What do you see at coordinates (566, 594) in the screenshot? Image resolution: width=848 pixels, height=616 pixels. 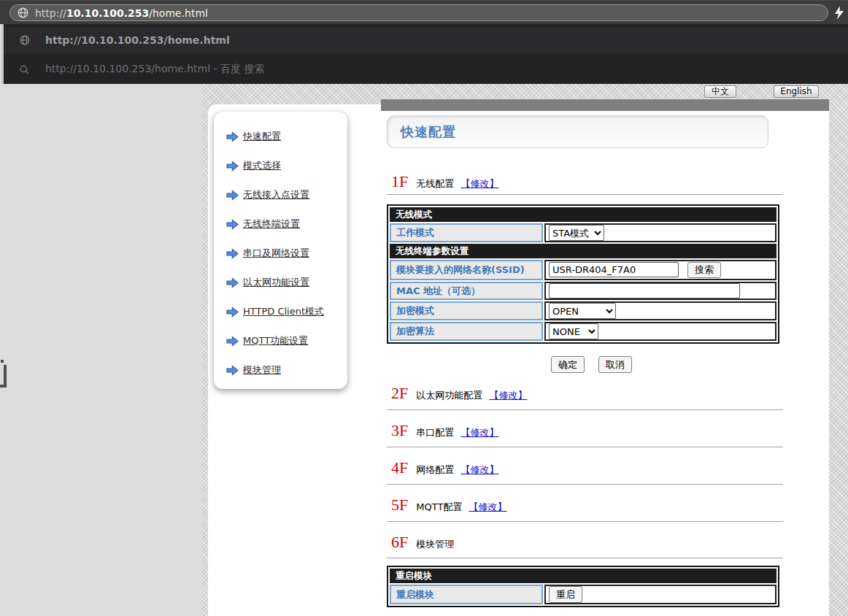 I see `restart-button: 重启` at bounding box center [566, 594].